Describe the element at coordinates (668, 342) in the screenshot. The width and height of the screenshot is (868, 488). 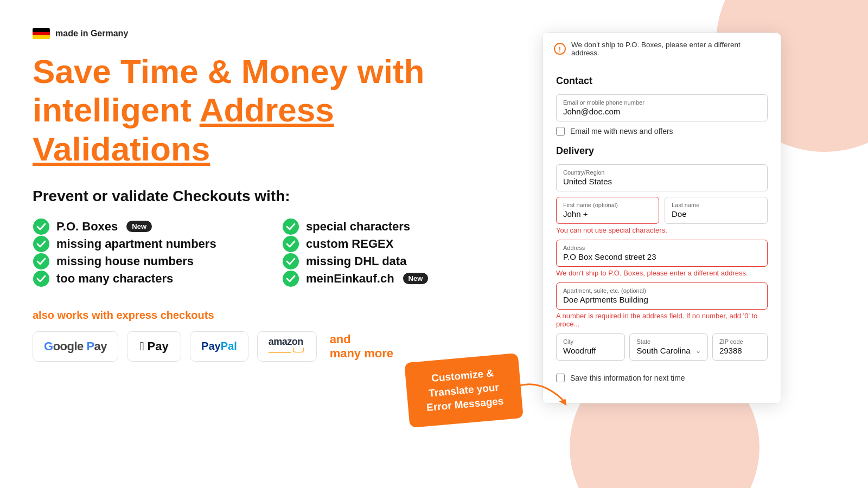
I see `state-label: State` at that location.